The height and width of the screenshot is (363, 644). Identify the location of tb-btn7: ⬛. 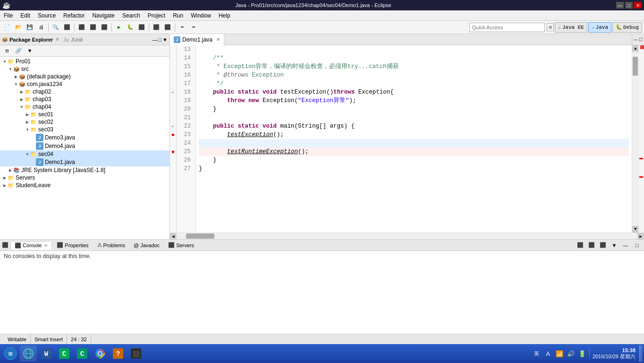
(142, 27).